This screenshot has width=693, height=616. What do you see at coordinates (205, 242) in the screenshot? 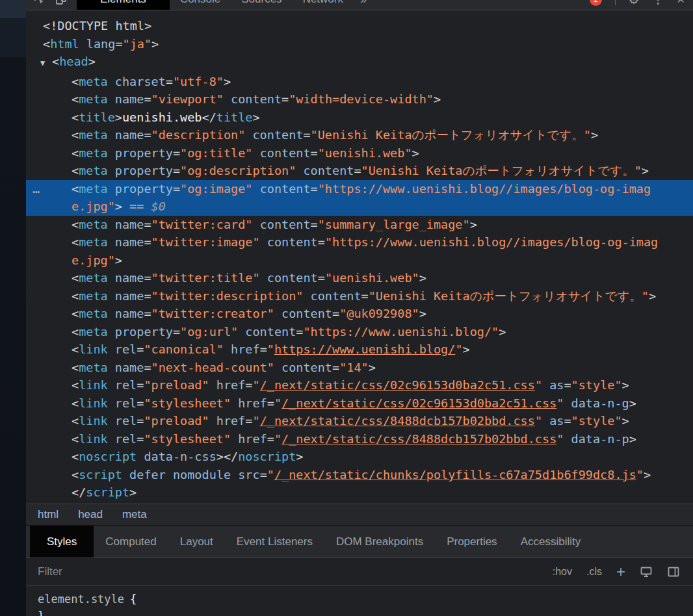
I see `code-attr-value: "twitter:image"` at bounding box center [205, 242].